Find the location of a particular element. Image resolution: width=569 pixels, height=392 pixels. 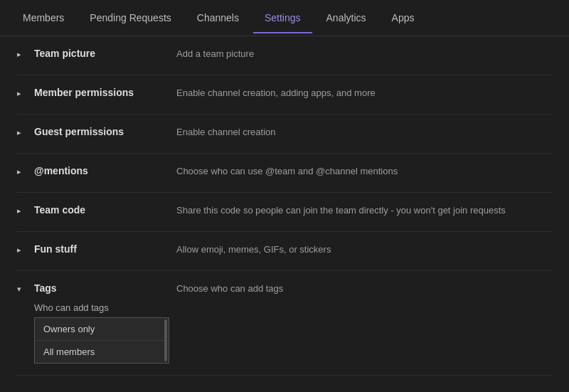

settings-row-team-picture: ▸ Team picture Add a team picture is located at coordinates (284, 55).